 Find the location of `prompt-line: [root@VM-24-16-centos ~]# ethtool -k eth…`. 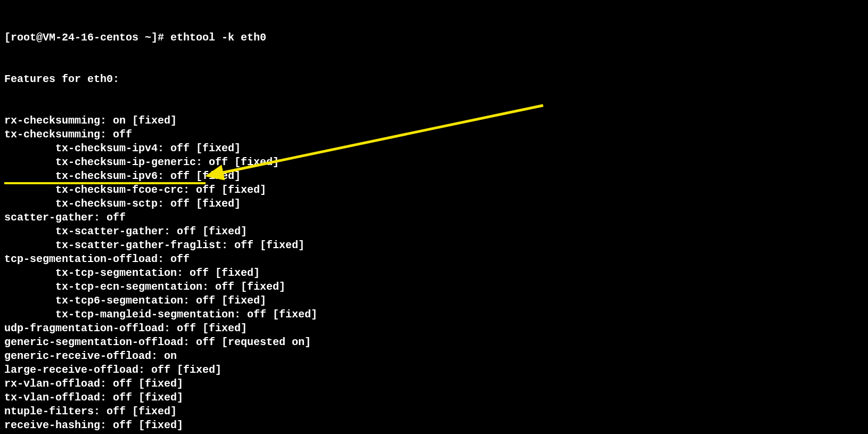

prompt-line: [root@VM-24-16-centos ~]# ethtool -k eth… is located at coordinates (434, 38).